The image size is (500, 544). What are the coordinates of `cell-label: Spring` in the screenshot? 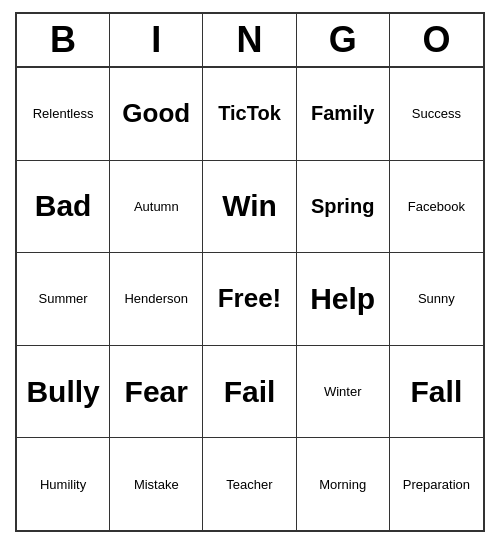 It's located at (342, 206).